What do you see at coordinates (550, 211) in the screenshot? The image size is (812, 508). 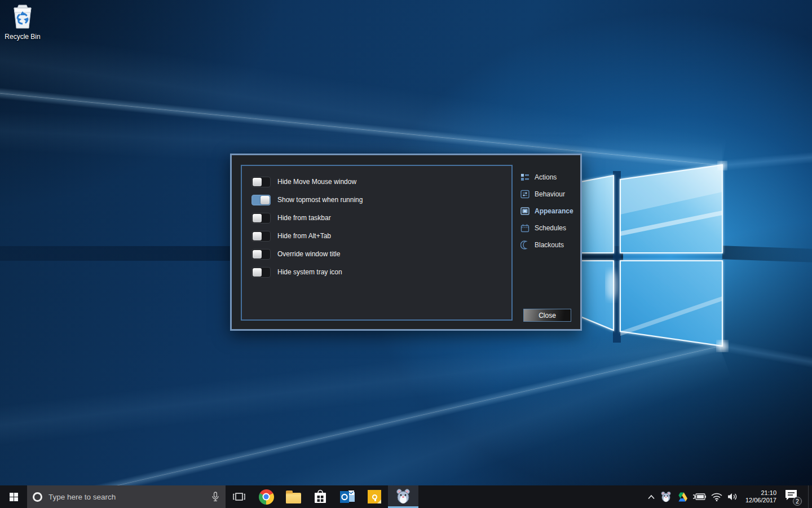 I see `nav-item-appearance: Appearance` at bounding box center [550, 211].